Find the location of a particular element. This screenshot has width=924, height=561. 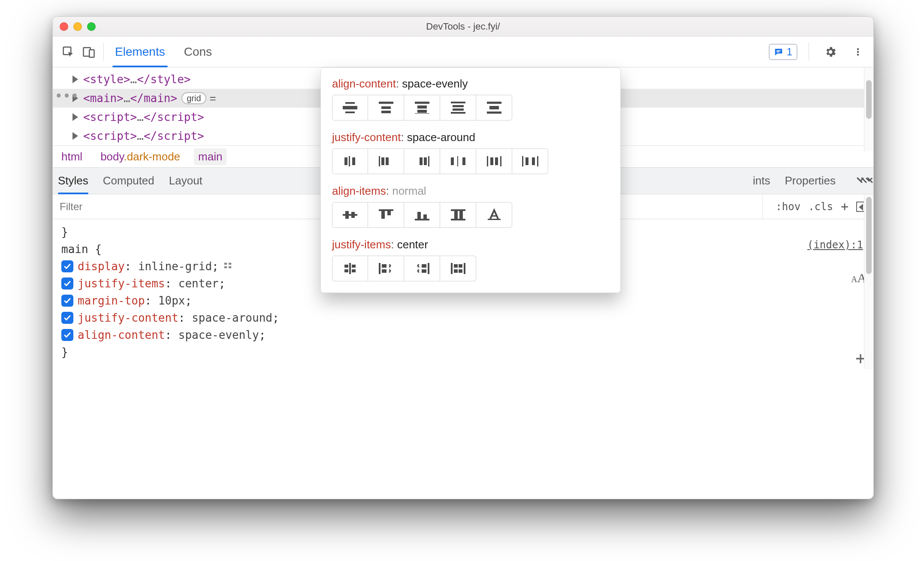

inspect-element-icon is located at coordinates (68, 52).